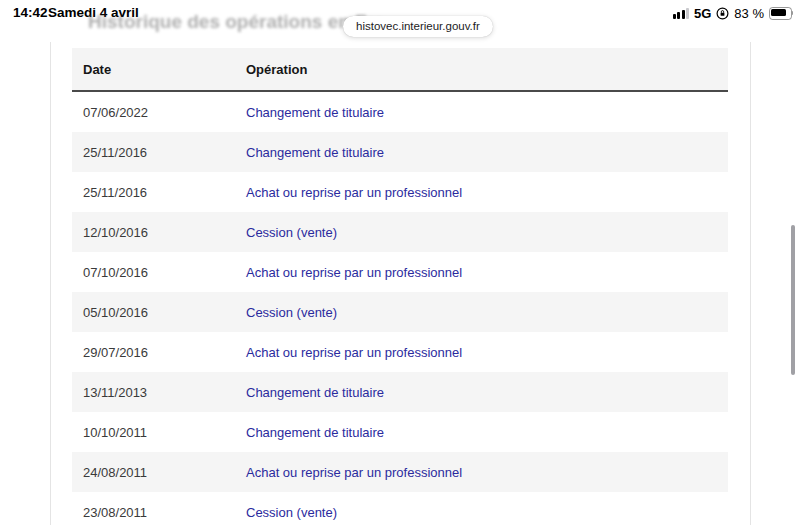  I want to click on table-row: 12/10/2016 Cession (vente), so click(400, 232).